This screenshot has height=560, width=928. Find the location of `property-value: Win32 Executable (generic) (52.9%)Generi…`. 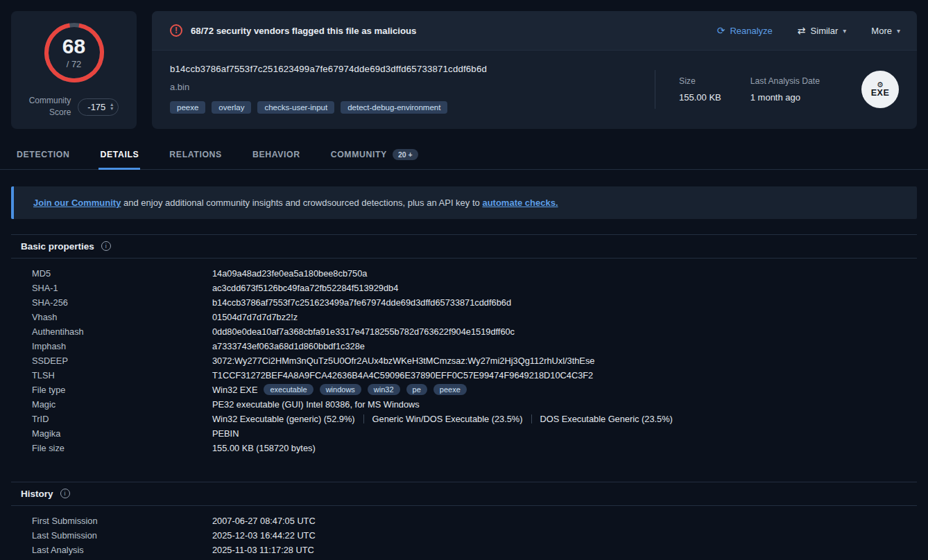

property-value: Win32 Executable (generic) (52.9%)Generi… is located at coordinates (442, 419).